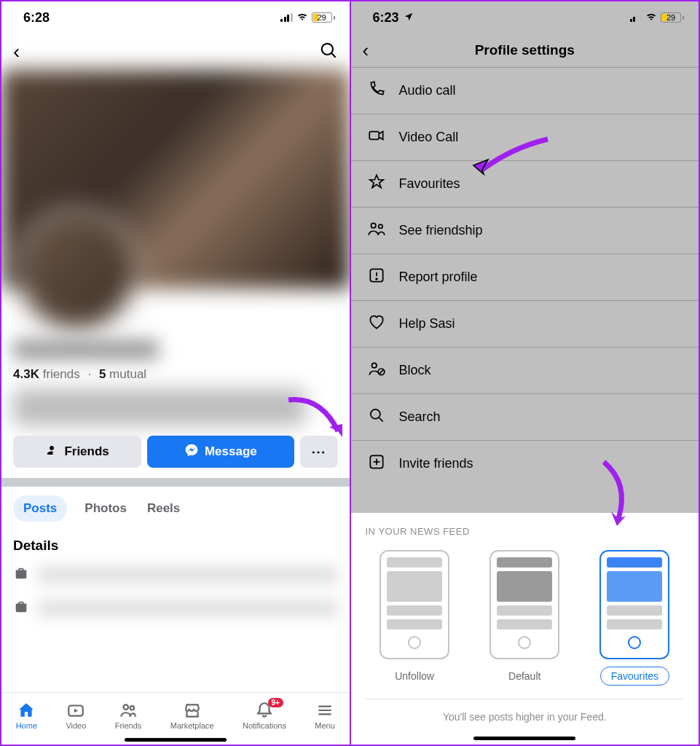 This screenshot has height=746, width=700. What do you see at coordinates (377, 417) in the screenshot?
I see `search-icon` at bounding box center [377, 417].